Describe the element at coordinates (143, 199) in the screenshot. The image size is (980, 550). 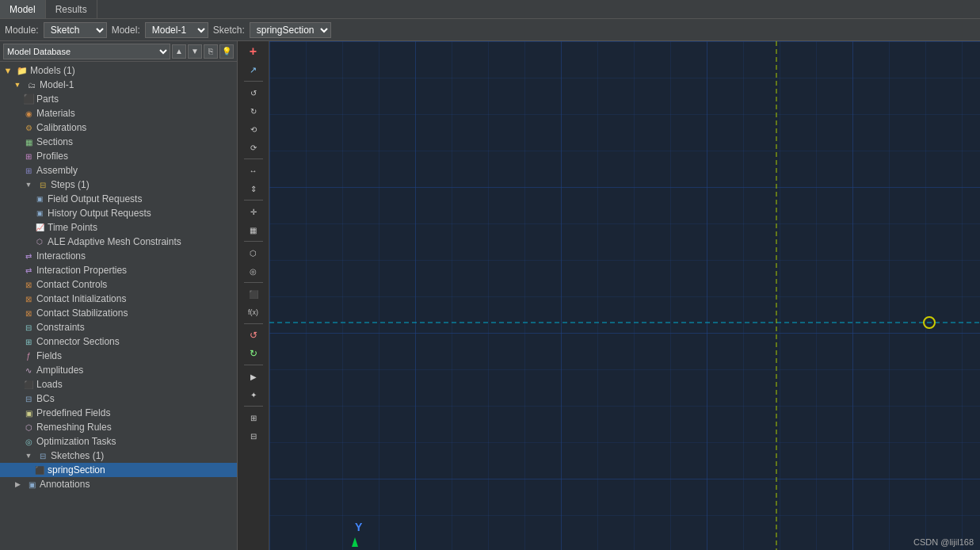
I see `tree-label-field-output: Field Output Requests` at that location.